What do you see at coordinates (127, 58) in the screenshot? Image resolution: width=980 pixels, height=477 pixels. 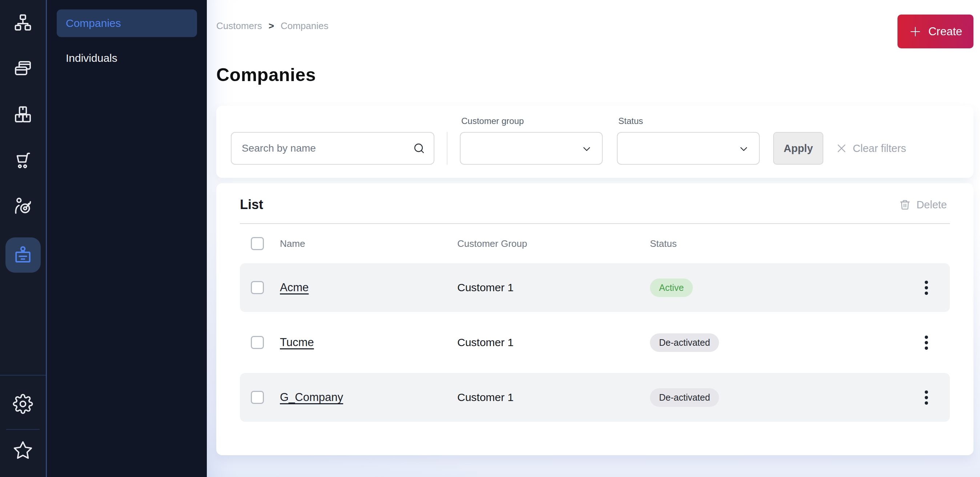 I see `sidebar-item-individuals: Individuals` at bounding box center [127, 58].